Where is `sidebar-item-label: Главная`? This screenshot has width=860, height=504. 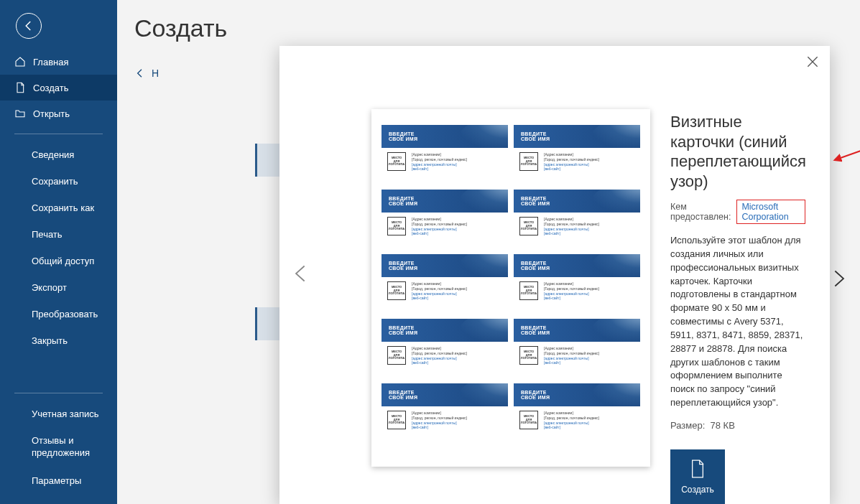
sidebar-item-label: Главная is located at coordinates (50, 62).